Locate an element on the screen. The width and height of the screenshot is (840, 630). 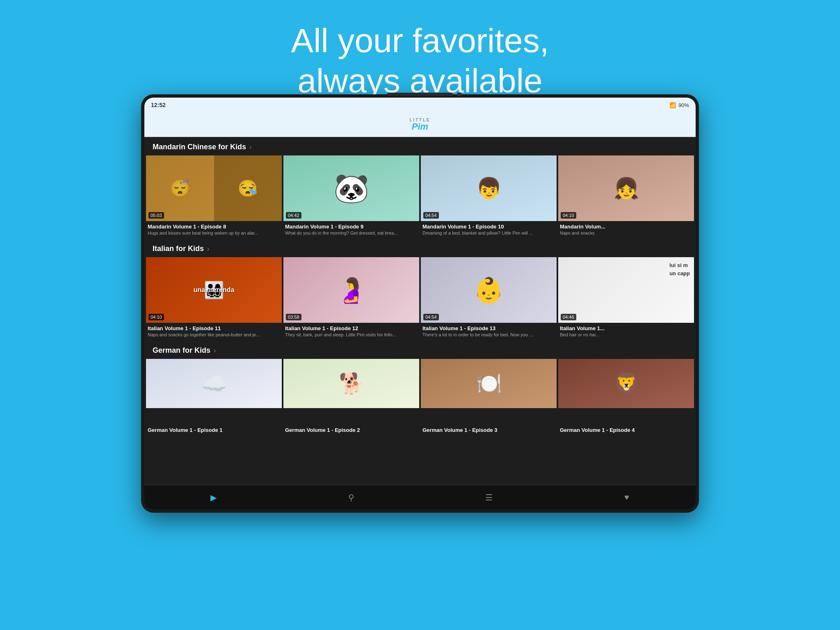
heart-icon: ♥ is located at coordinates (627, 497).